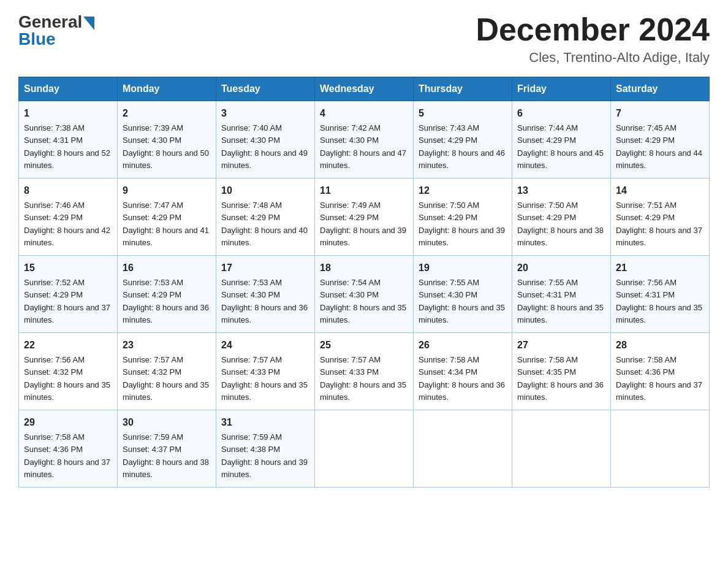  Describe the element at coordinates (67, 147) in the screenshot. I see `day-info: Sunrise: 7:38 AMSunset: 4:31 PMDaylight:…` at that location.